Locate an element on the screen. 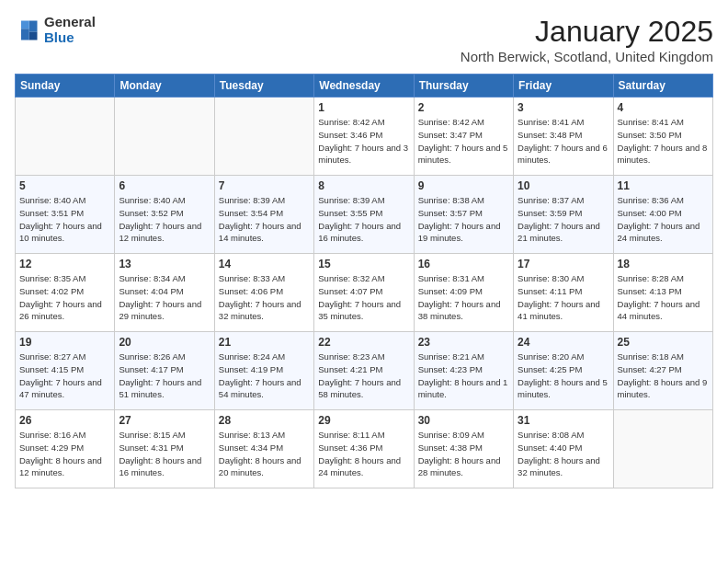 Image resolution: width=728 pixels, height=563 pixels. calendar-cell: 18Sunrise: 8:28 AM Sunset: 4:13 PM Dayli… is located at coordinates (663, 293).